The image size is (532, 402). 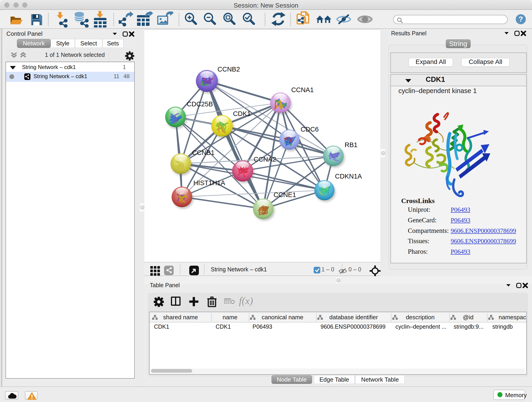 I want to click on svg-text: HIST1H1A, so click(x=209, y=183).